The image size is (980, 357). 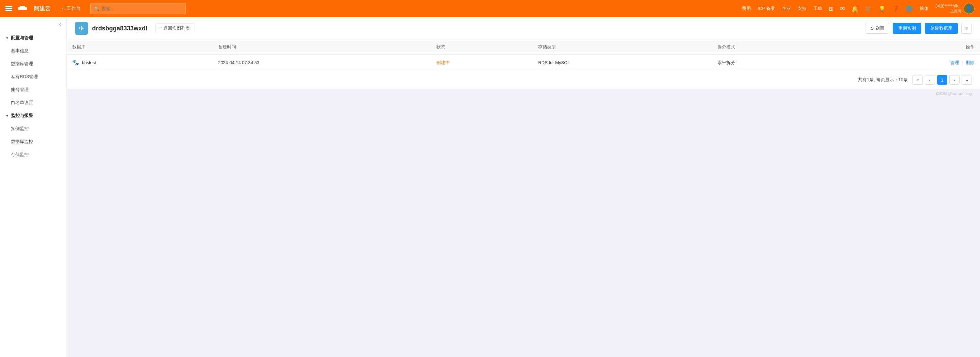 What do you see at coordinates (955, 63) in the screenshot?
I see `manage-action-link: 管理` at bounding box center [955, 63].